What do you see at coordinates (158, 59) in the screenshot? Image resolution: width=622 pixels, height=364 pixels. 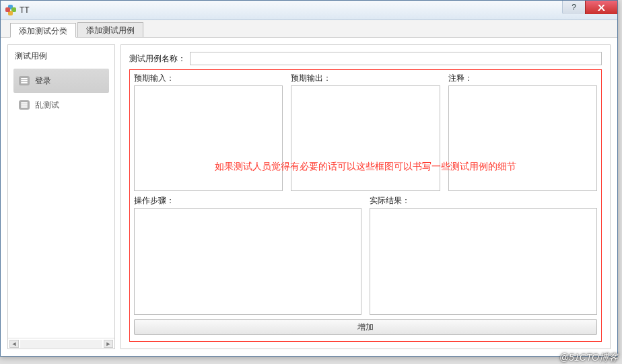 I see `case-name-label: 测试用例名称：` at bounding box center [158, 59].